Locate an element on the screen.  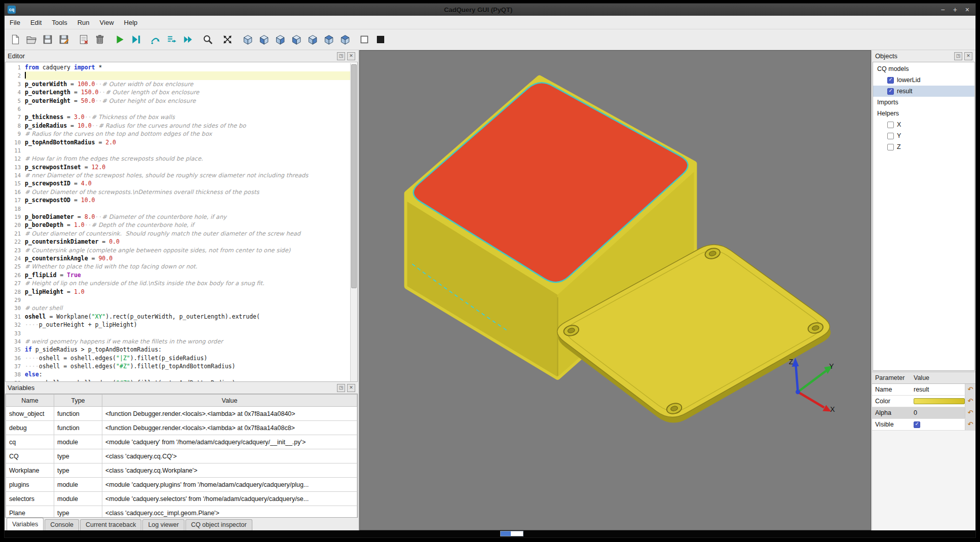
code-line-39: 39····oshell = oshell.edges("#Z").fillet… is located at coordinates (178, 380).